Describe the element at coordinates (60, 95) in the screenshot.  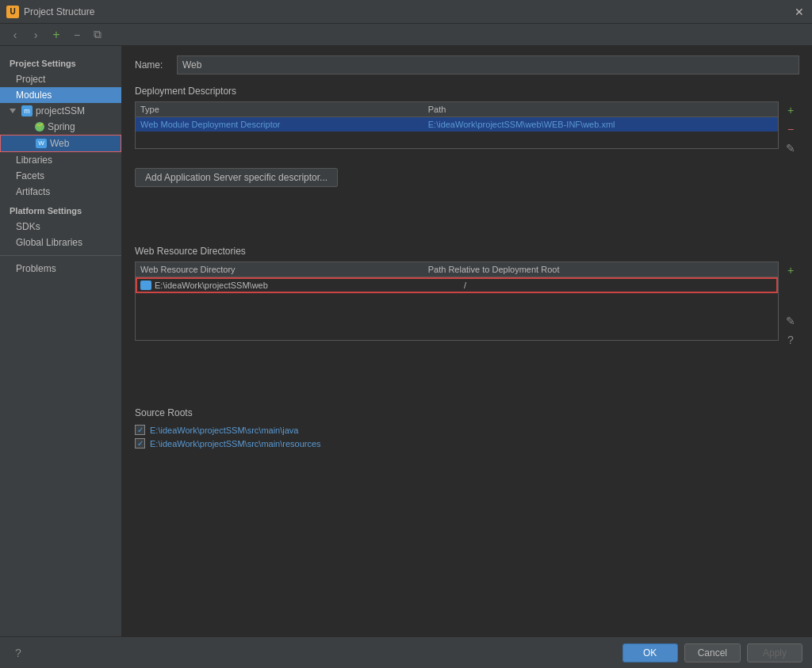
I see `sidebar-item-modules: Modules` at that location.